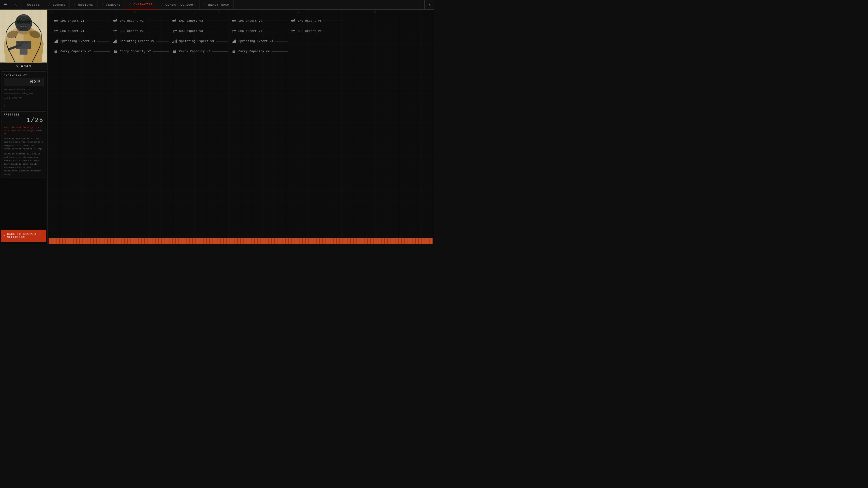 The image size is (868, 488). What do you see at coordinates (135, 52) in the screenshot?
I see `skill-carry-v2-label: Carry Capacity v2` at bounding box center [135, 52].